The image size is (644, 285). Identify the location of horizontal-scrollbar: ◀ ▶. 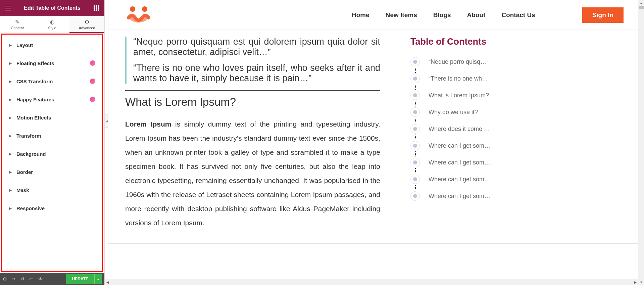
(371, 282).